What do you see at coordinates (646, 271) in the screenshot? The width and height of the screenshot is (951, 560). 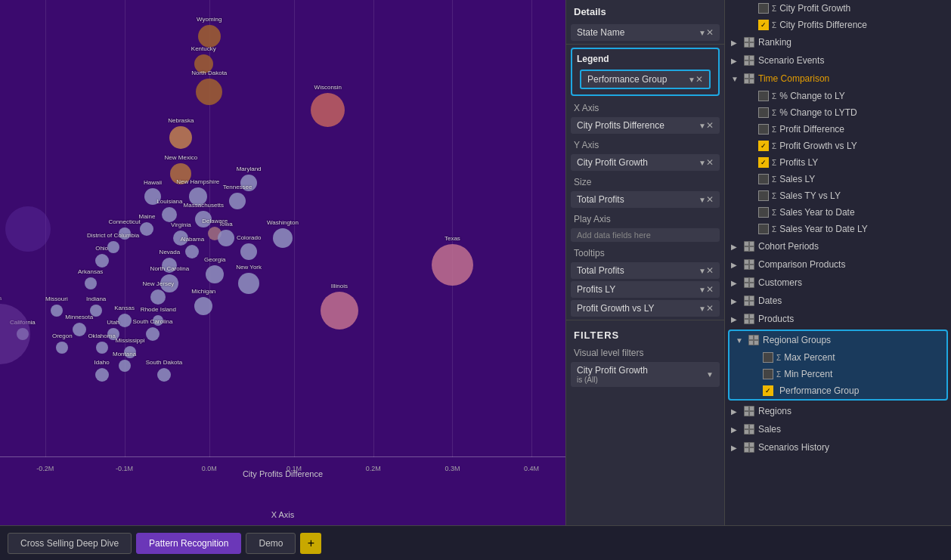 I see `tooltip-total-profits: Total Profits ▼ ✕` at bounding box center [646, 271].